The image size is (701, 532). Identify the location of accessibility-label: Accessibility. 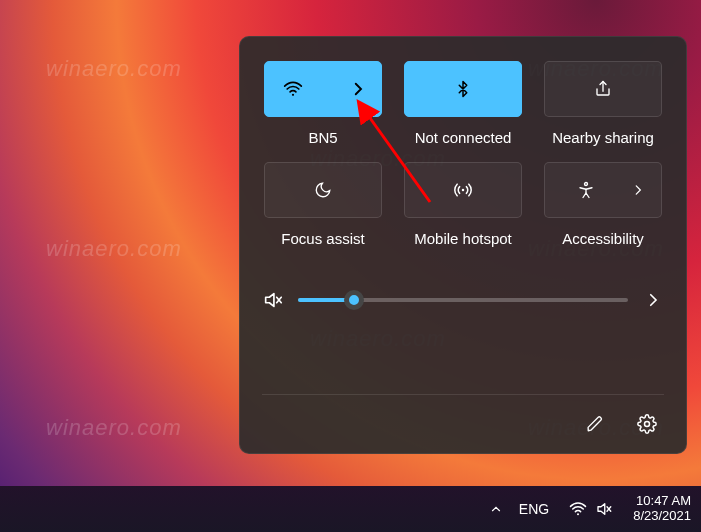
(603, 238).